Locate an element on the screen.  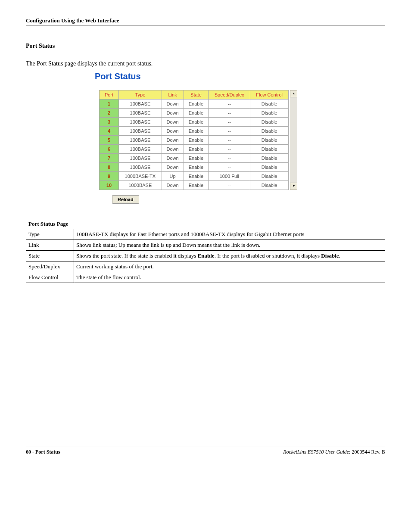
cell-port: 6 is located at coordinates (109, 149).